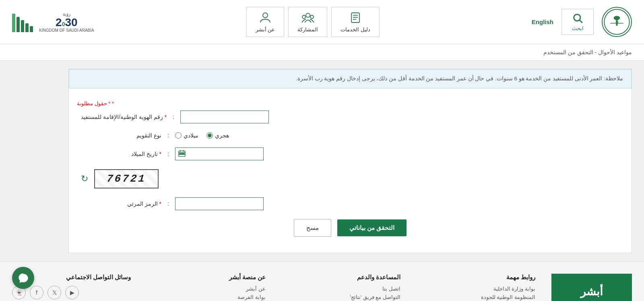 The height and width of the screenshot is (301, 644). What do you see at coordinates (308, 18) in the screenshot?
I see `participation-icon` at bounding box center [308, 18].